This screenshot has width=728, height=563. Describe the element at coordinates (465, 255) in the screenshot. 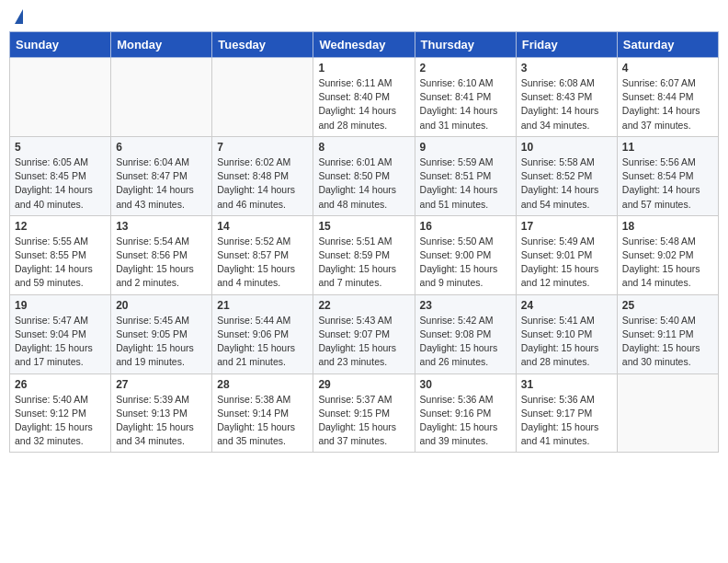

I see `calendar-cell: 16Sunrise: 5:50 AM Sunset: 9:00 PM Dayli…` at that location.